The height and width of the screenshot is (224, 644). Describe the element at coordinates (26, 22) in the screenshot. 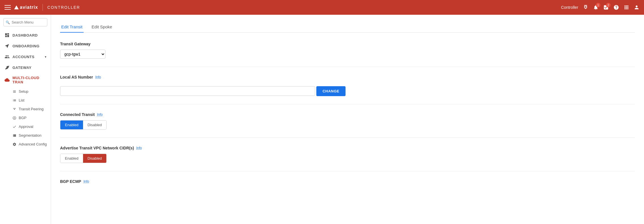

I see `search-input` at that location.